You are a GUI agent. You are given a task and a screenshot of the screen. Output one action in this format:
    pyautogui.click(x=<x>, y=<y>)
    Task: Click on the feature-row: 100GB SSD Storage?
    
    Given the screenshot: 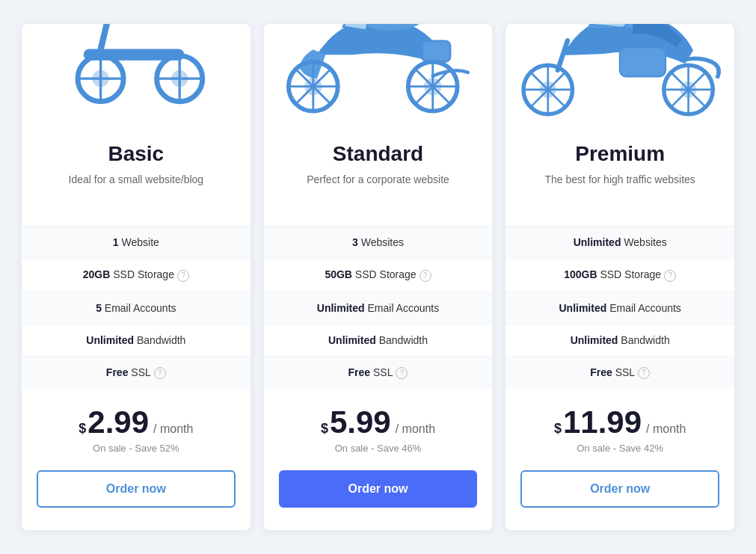 What is the action you would take?
    pyautogui.click(x=620, y=274)
    